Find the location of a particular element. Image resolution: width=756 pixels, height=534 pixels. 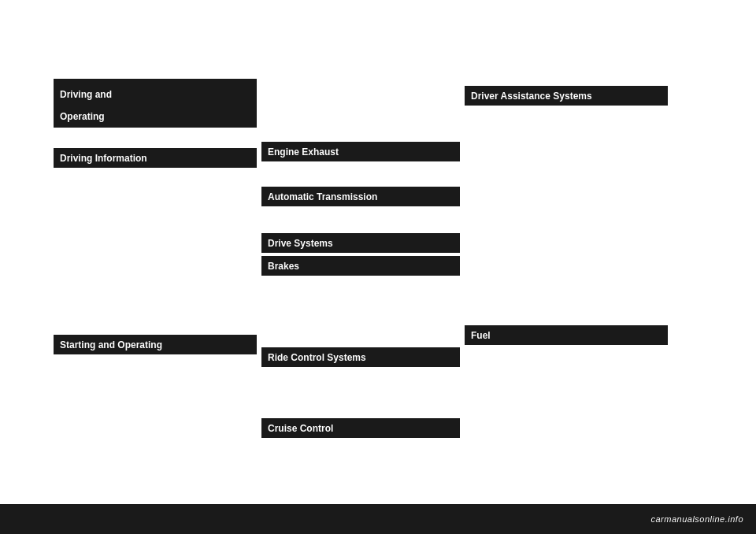

engine-exhaust-section: Engine Exhaust is located at coordinates (361, 151).